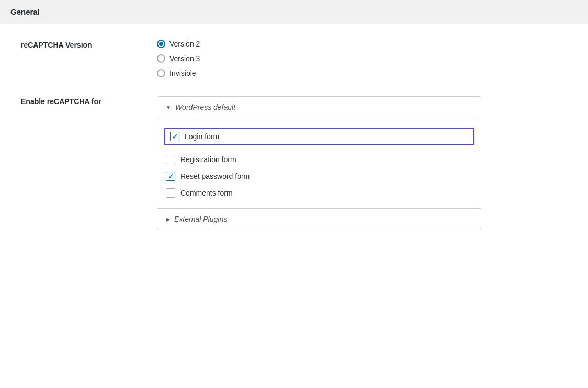 The image size is (588, 388). Describe the element at coordinates (171, 159) in the screenshot. I see `registration-form-checkbox` at that location.